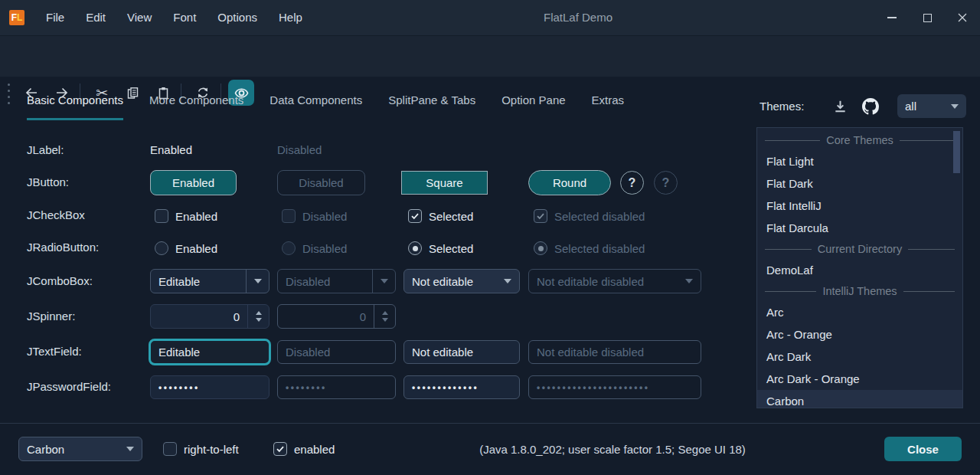 The height and width of the screenshot is (475, 980). What do you see at coordinates (860, 249) in the screenshot?
I see `group-label: Current Directory` at bounding box center [860, 249].